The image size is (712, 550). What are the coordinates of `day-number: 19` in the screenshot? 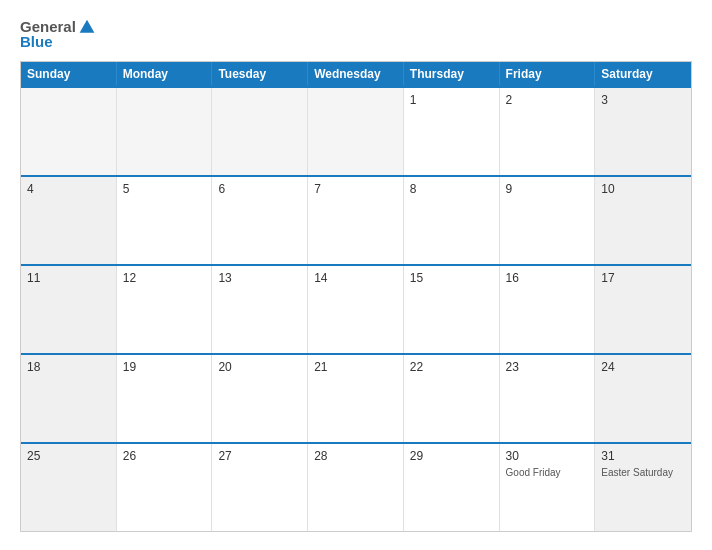 It's located at (164, 368).